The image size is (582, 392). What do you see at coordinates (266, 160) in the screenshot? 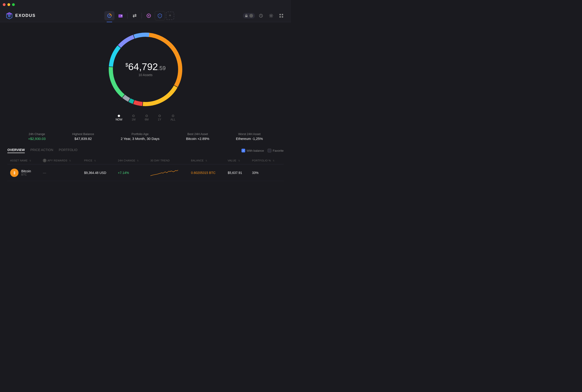
I see `th-portfolio-pct: PORTFOLIO % ⇅` at bounding box center [266, 160].